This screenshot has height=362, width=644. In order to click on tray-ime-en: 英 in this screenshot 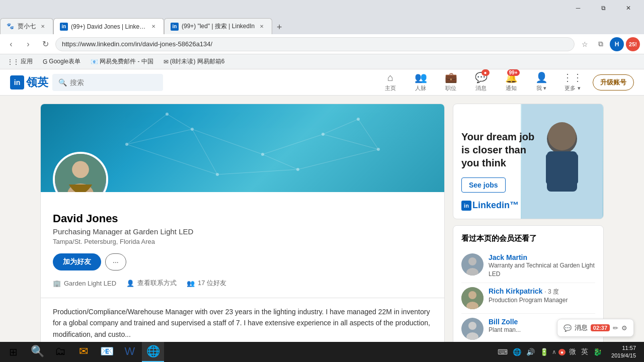, I will do `click(585, 352)`.